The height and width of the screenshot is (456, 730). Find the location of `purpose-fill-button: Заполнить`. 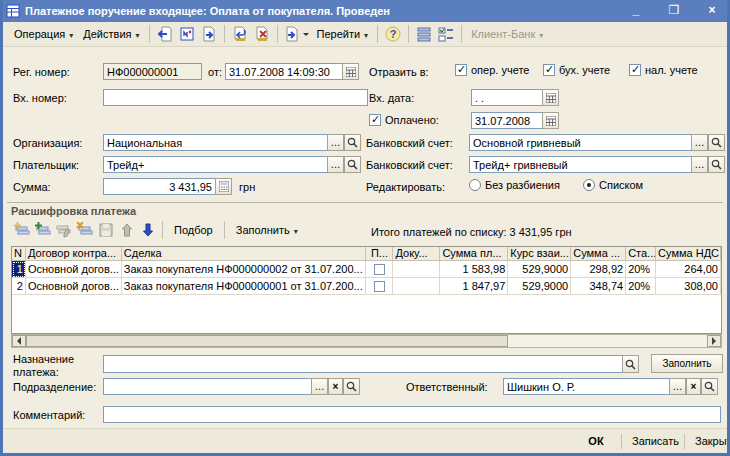

purpose-fill-button: Заполнить is located at coordinates (687, 364).